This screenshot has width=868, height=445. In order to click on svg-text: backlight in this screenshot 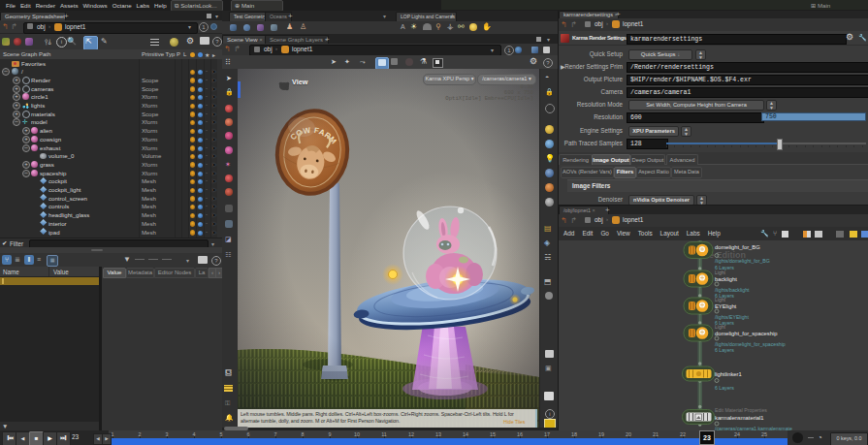, I will do `click(725, 279)`.